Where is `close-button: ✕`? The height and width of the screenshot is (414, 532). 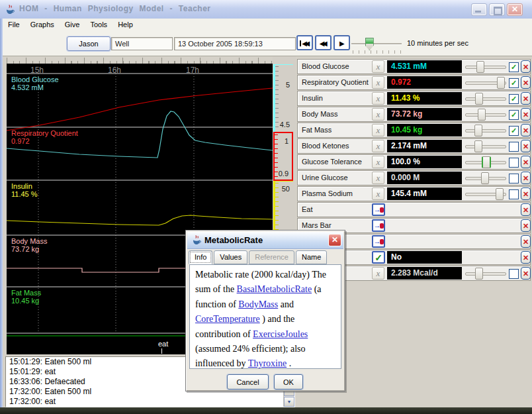
close-button: ✕ is located at coordinates (515, 9).